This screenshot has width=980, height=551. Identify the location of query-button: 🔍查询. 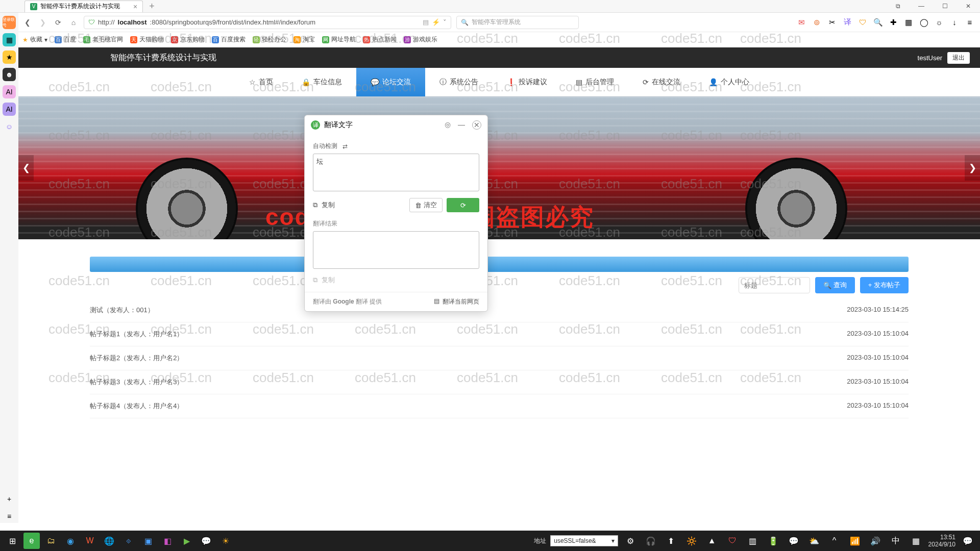
(835, 285).